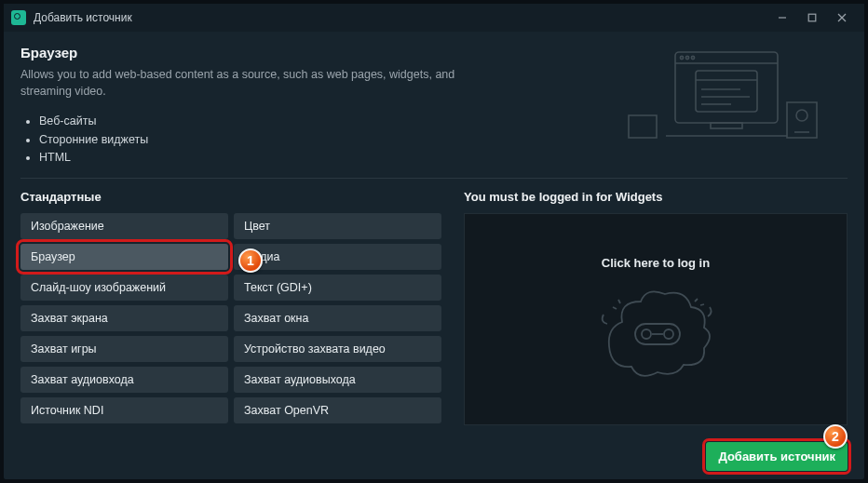 The width and height of the screenshot is (868, 483). I want to click on standard-title: Стандартные, so click(231, 197).